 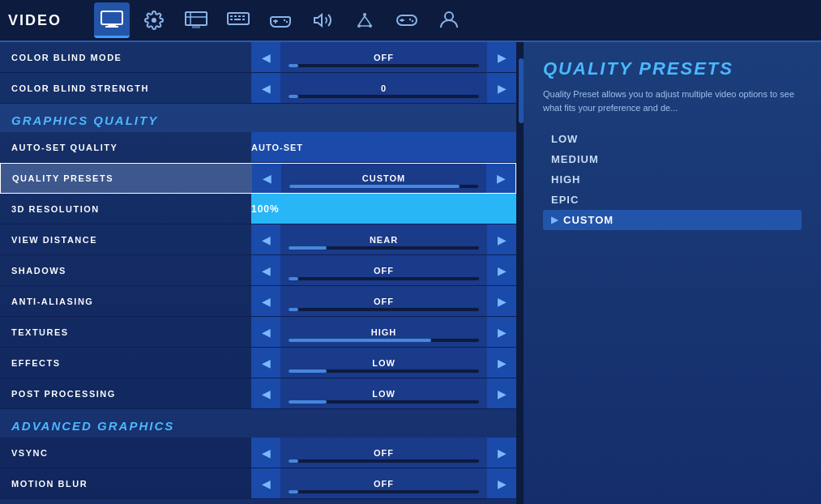 What do you see at coordinates (258, 363) in the screenshot?
I see `setting-row-effects: EFFECTS◀LOW▶` at bounding box center [258, 363].